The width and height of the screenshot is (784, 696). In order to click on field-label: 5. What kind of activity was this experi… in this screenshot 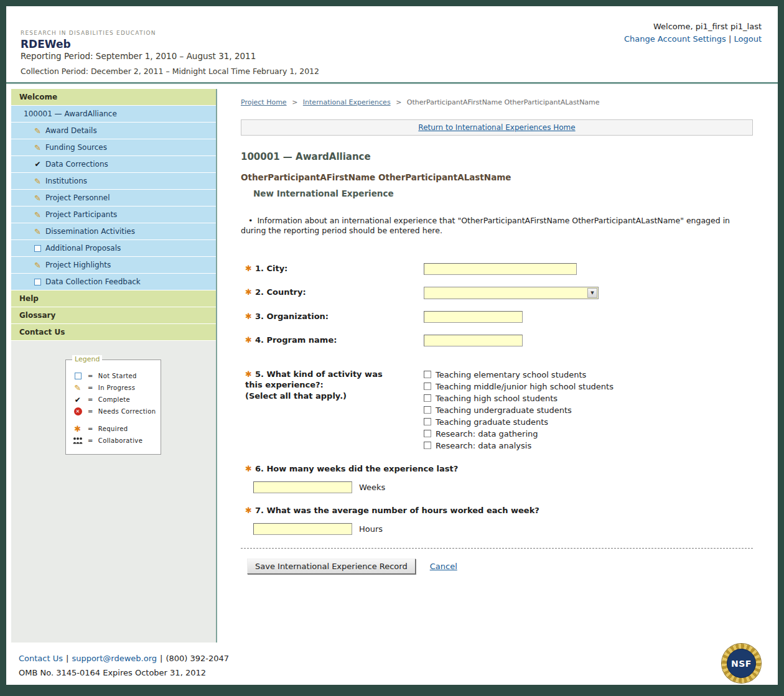, I will do `click(314, 379)`.